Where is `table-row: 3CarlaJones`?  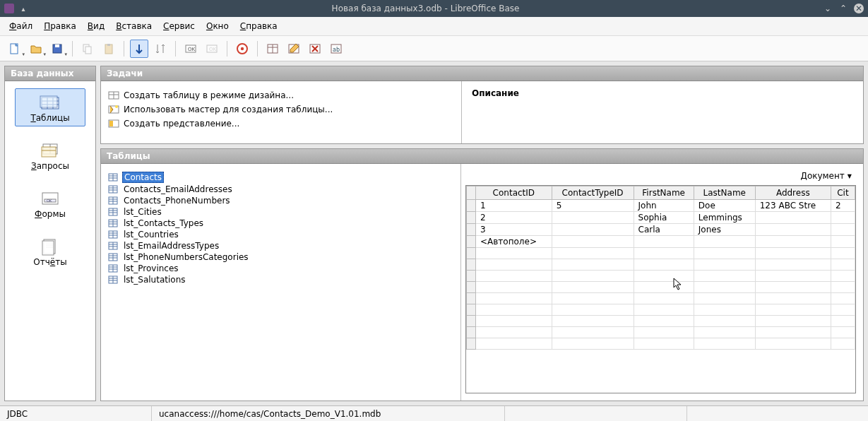 table-row: 3CarlaJones is located at coordinates (661, 230).